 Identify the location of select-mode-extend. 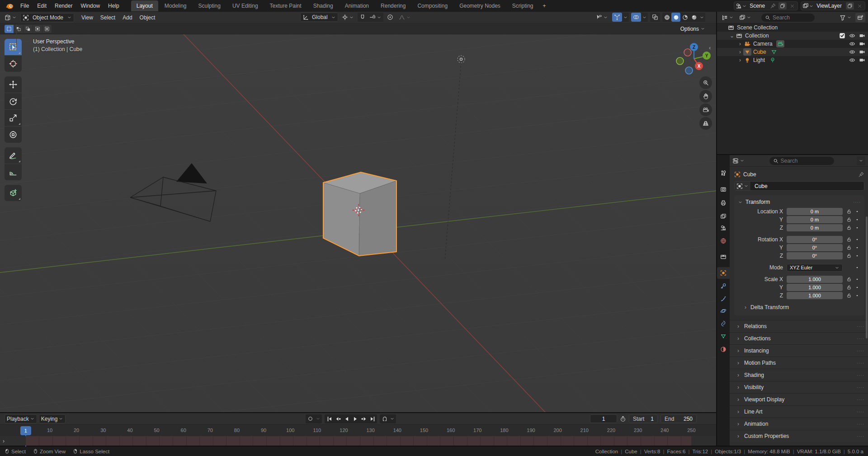
(19, 29).